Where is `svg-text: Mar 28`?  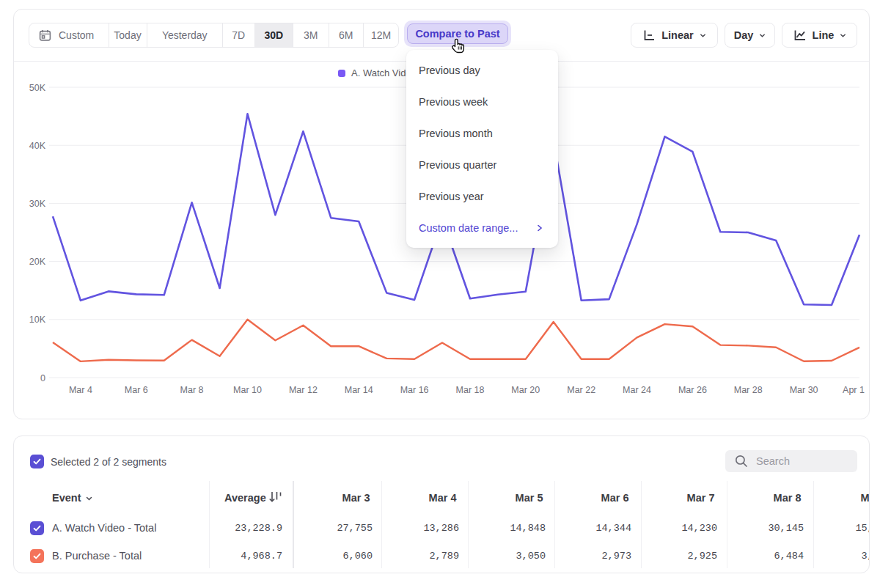
svg-text: Mar 28 is located at coordinates (748, 390).